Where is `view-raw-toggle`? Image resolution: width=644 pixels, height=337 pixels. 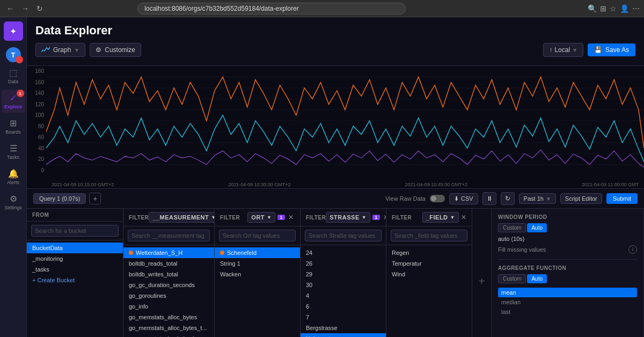
view-raw-toggle is located at coordinates (437, 199).